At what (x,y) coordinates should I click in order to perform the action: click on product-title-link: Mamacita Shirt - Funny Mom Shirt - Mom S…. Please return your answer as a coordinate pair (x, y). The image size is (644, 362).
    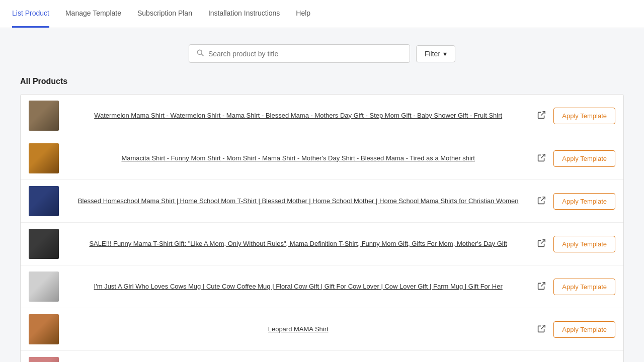
    Looking at the image, I should click on (298, 158).